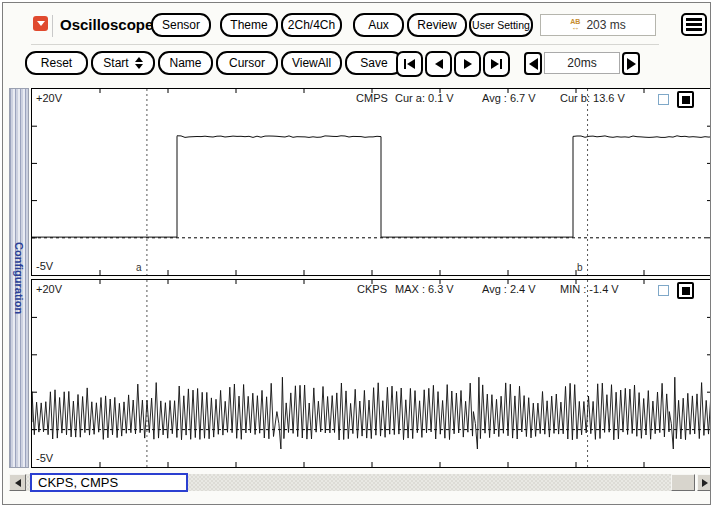 The height and width of the screenshot is (507, 713). Describe the element at coordinates (19, 278) in the screenshot. I see `configuration-sidebar-label: Configuration` at that location.